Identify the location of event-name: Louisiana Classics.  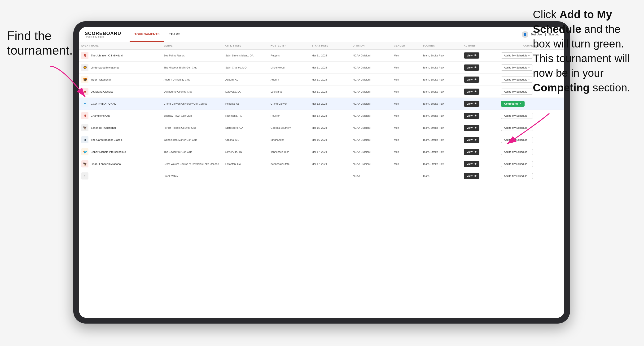
(102, 92).